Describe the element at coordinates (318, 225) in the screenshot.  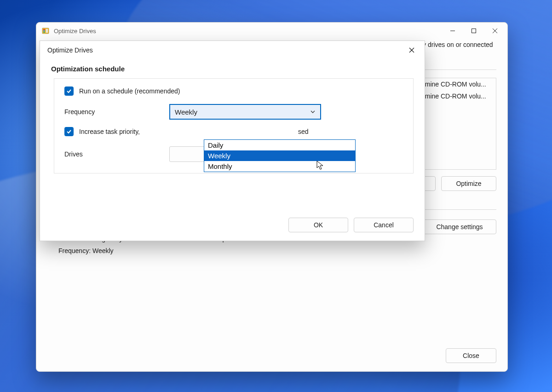
I see `ok-button: OK` at that location.